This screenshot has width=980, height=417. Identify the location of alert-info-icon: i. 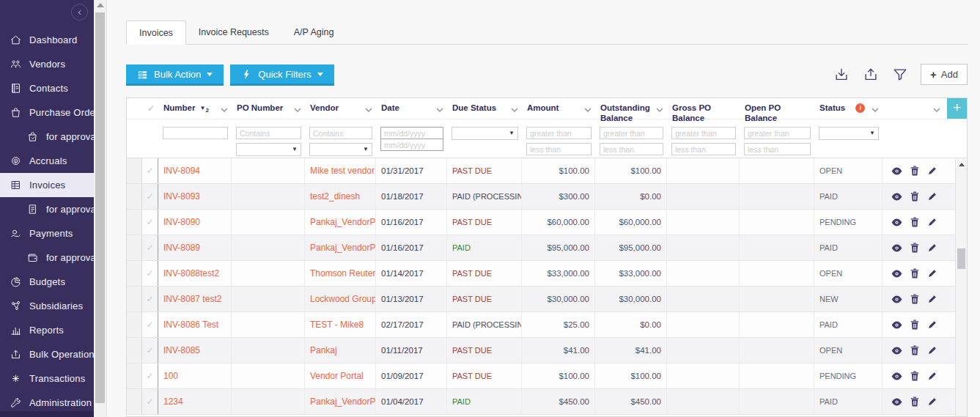
(861, 108).